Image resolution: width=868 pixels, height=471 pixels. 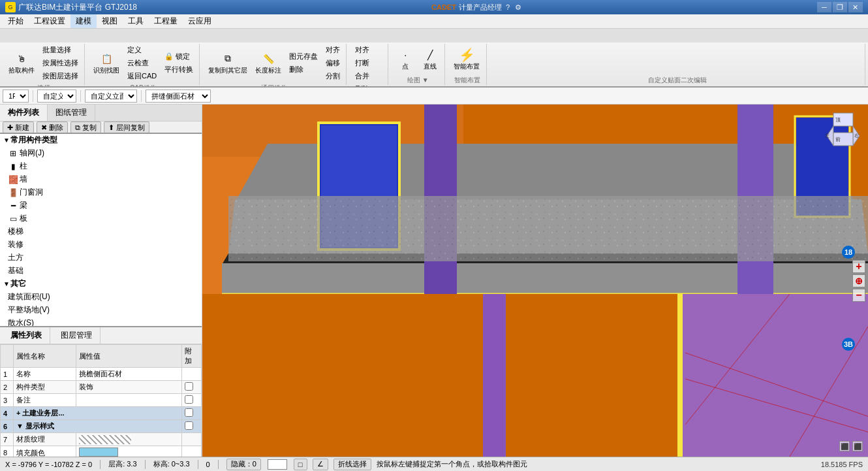 I want to click on toggle-common: ▼, so click(x=7, y=140).